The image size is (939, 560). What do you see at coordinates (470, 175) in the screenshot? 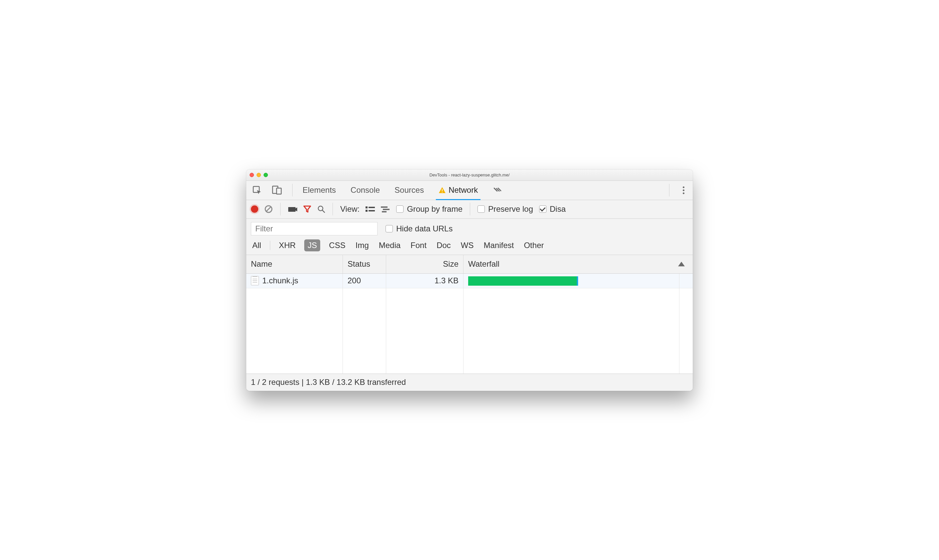
I see `titlebar: DevTools - react-lazy-suspense.glitch.me…` at bounding box center [470, 175].